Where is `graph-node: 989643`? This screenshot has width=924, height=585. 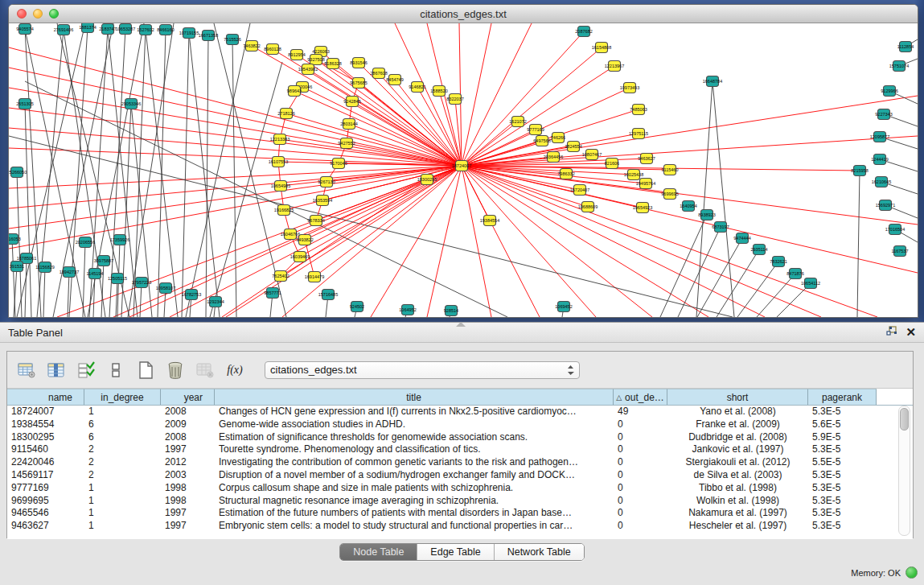
graph-node: 989643 is located at coordinates (294, 92).